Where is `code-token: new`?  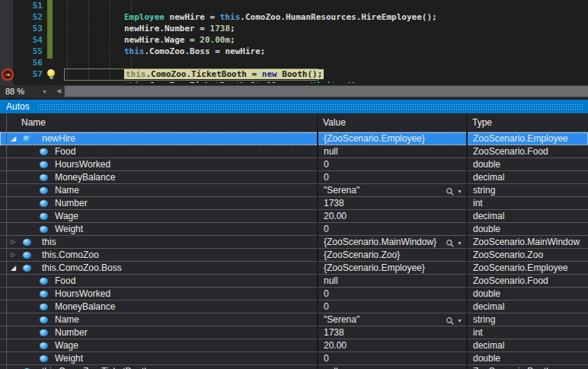
code-token: new is located at coordinates (270, 75).